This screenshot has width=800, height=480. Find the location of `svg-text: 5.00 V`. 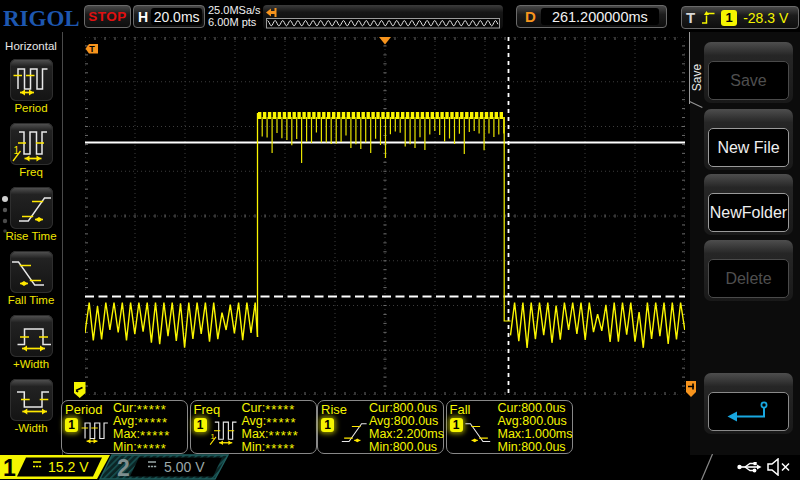

svg-text: 5.00 V is located at coordinates (184, 467).